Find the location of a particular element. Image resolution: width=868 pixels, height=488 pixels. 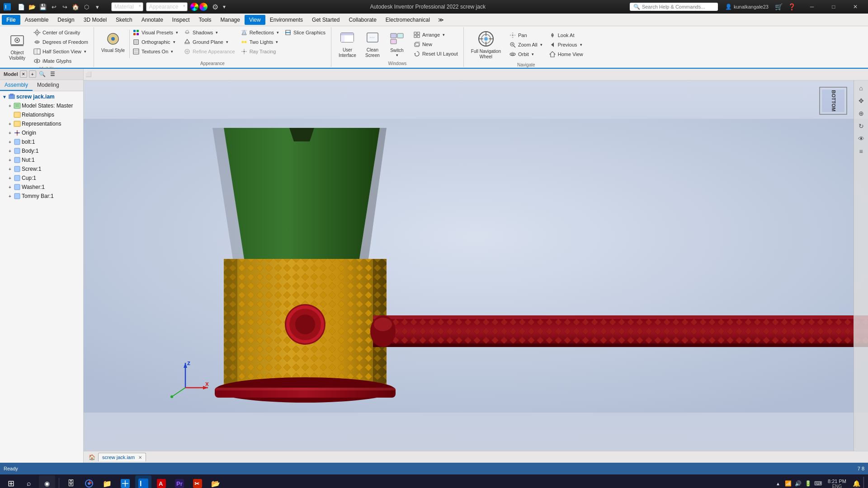

reflections-btn: Reflections is located at coordinates (259, 33).